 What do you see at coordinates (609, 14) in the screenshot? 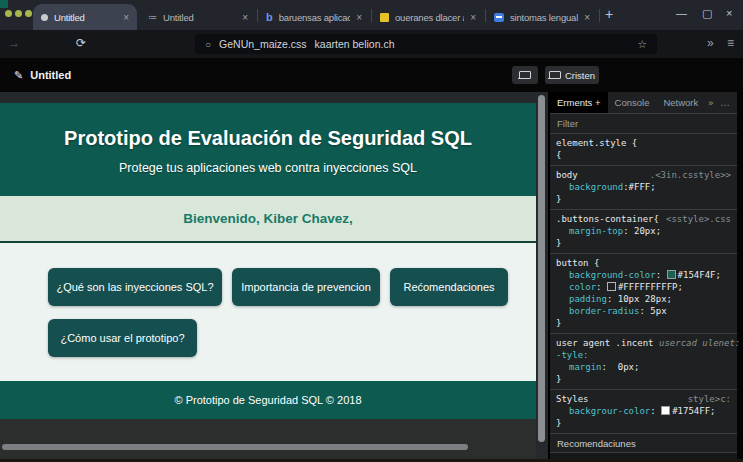
I see `new-tab-button: +` at bounding box center [609, 14].